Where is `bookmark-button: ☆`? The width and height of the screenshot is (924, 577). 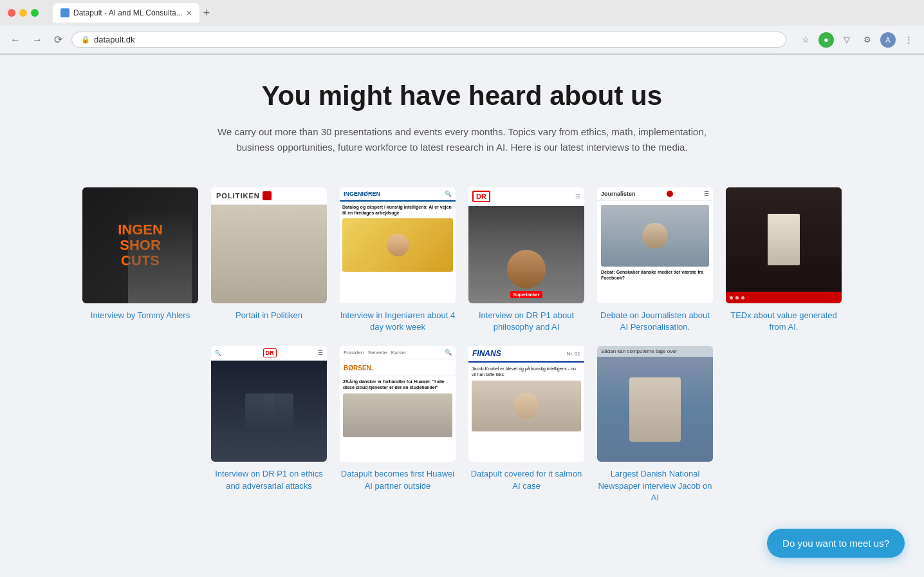
bookmark-button: ☆ is located at coordinates (806, 40).